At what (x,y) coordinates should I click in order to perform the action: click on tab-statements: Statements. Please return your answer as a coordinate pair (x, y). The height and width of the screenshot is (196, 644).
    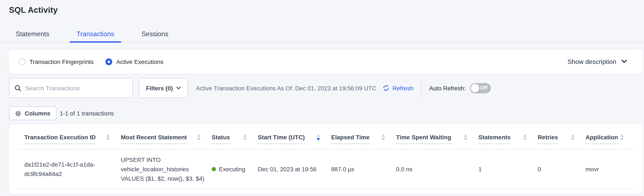
    Looking at the image, I should click on (32, 36).